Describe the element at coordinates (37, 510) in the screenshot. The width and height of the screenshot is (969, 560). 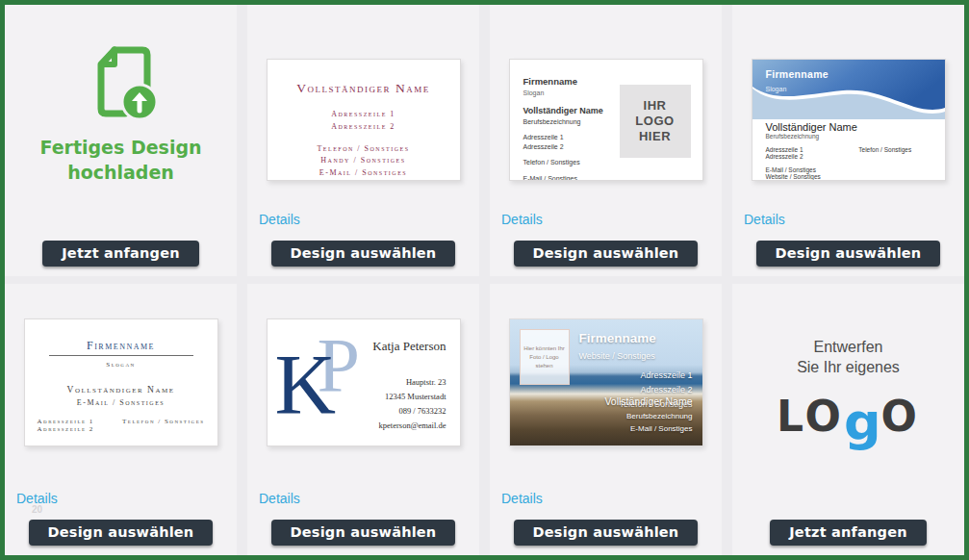
I see `watermark-20: 20` at that location.